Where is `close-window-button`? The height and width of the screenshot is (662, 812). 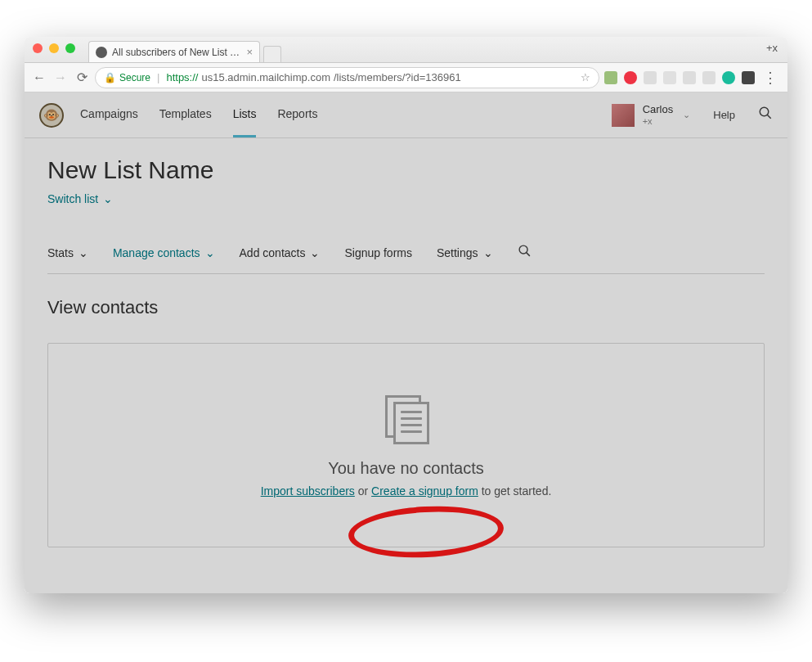
close-window-button is located at coordinates (38, 48).